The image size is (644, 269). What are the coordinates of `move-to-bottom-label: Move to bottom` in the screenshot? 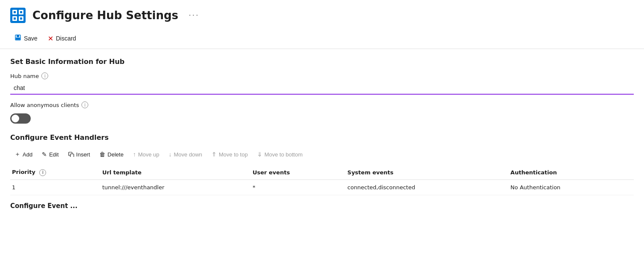 It's located at (284, 154).